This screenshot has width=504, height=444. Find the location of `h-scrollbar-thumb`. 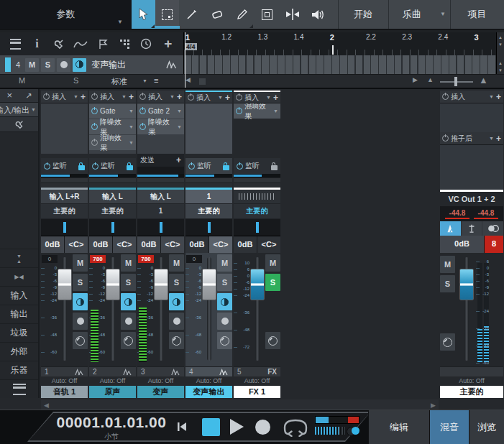

h-scrollbar-thumb is located at coordinates (203, 82).